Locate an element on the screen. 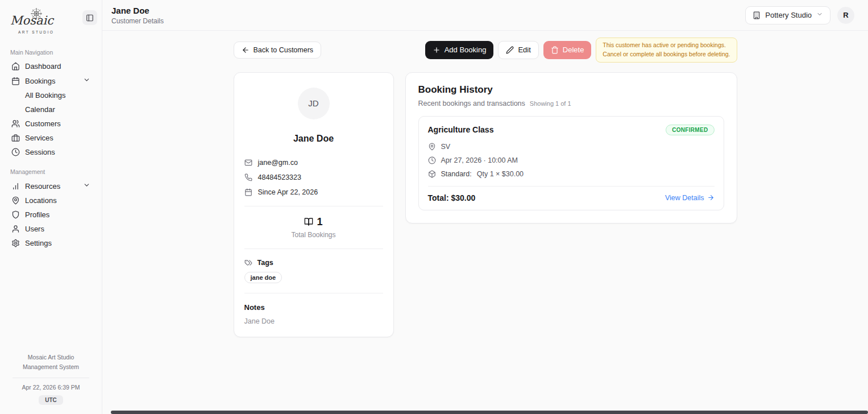 The width and height of the screenshot is (868, 414). phone-icon is located at coordinates (248, 177).